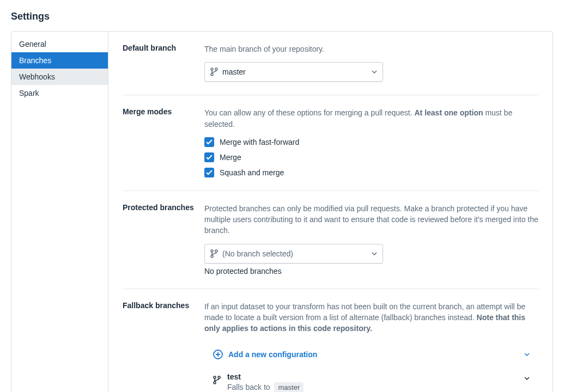 The height and width of the screenshot is (392, 564). I want to click on branch-tag: master, so click(289, 387).